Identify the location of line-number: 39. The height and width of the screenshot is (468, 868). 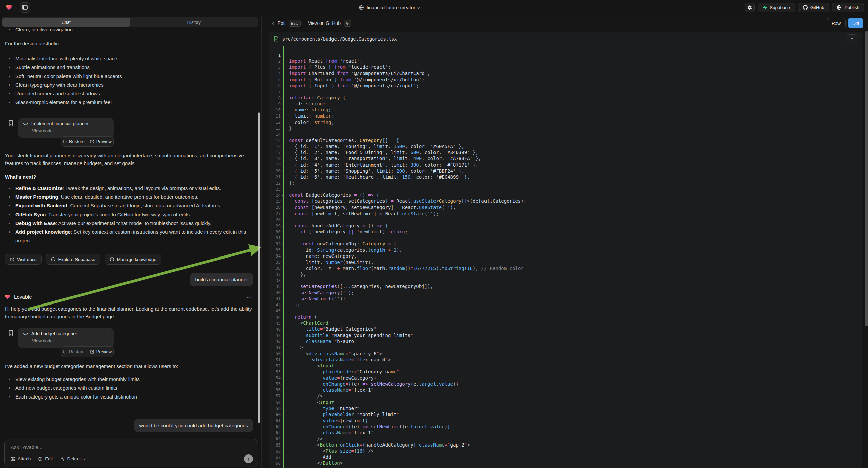
(275, 287).